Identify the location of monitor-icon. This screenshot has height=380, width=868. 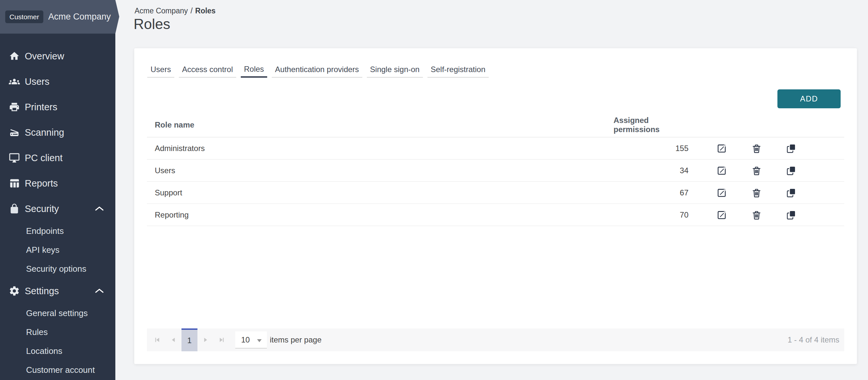
(14, 158).